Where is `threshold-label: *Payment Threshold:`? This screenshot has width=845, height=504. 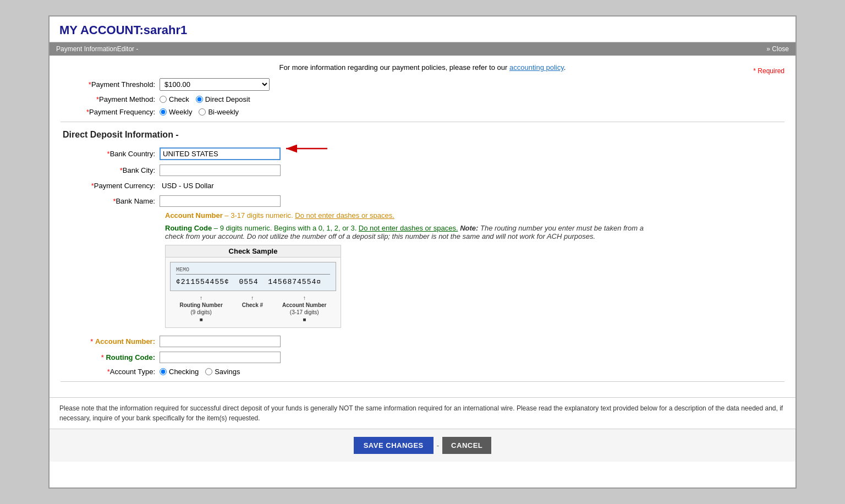 threshold-label: *Payment Threshold: is located at coordinates (110, 85).